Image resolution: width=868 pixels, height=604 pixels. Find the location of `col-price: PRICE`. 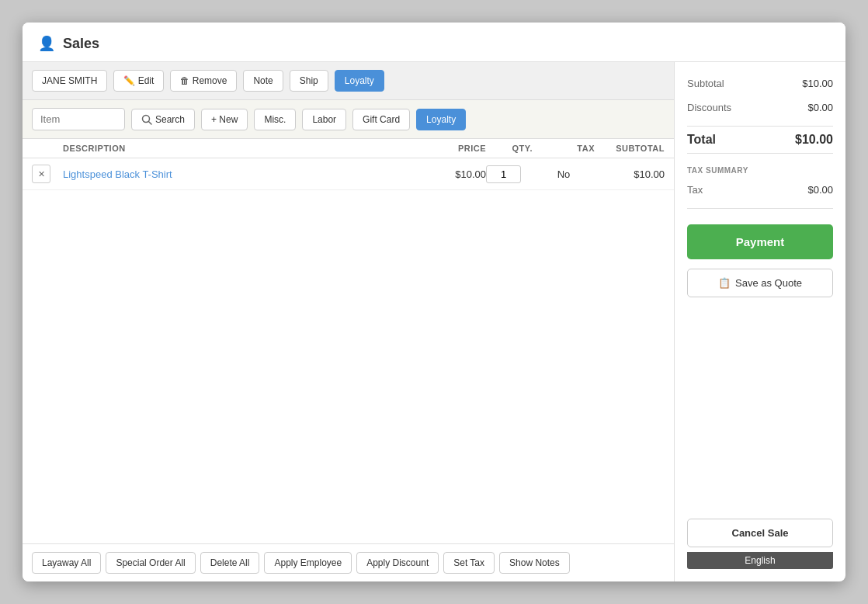

col-price: PRICE is located at coordinates (455, 148).